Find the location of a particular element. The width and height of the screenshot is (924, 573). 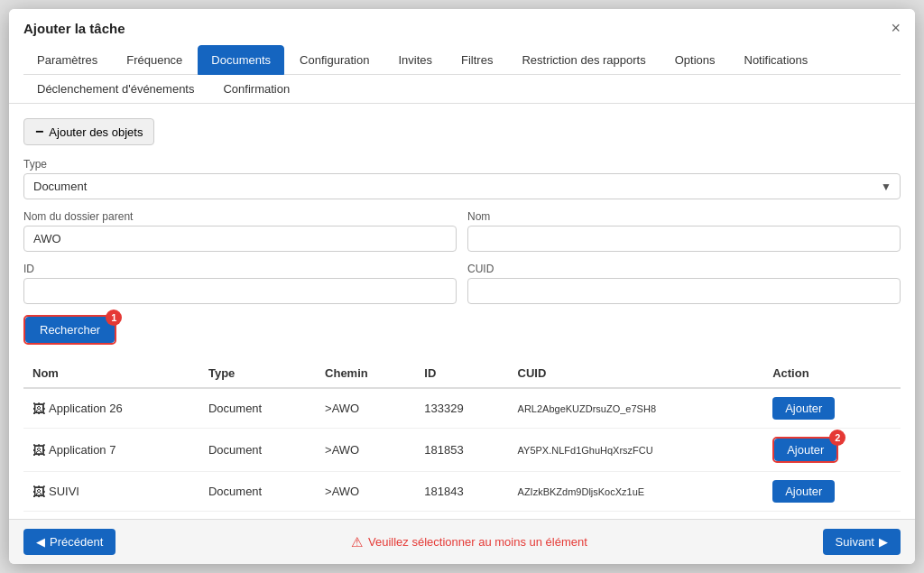

modal-footer: ◀ Précédent ⚠ Veuillez sélectionner au m… is located at coordinates (462, 541).